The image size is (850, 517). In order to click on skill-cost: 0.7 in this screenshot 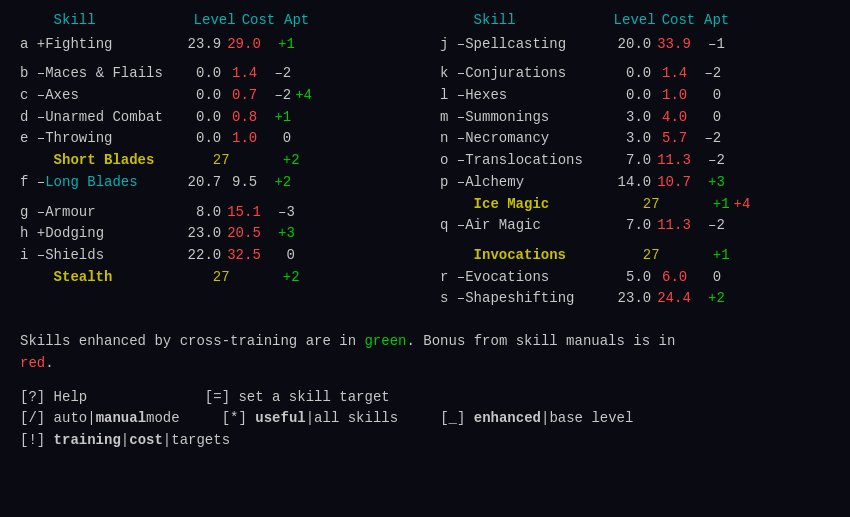, I will do `click(245, 96)`.